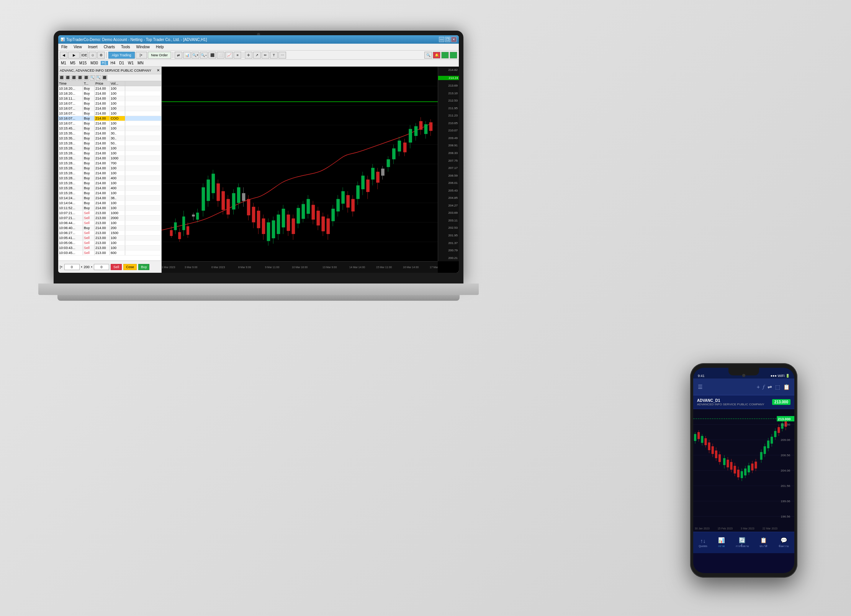 The height and width of the screenshot is (616, 851). Describe the element at coordinates (204, 55) in the screenshot. I see `toolbar-btn-zoom-out: 🔍−` at that location.